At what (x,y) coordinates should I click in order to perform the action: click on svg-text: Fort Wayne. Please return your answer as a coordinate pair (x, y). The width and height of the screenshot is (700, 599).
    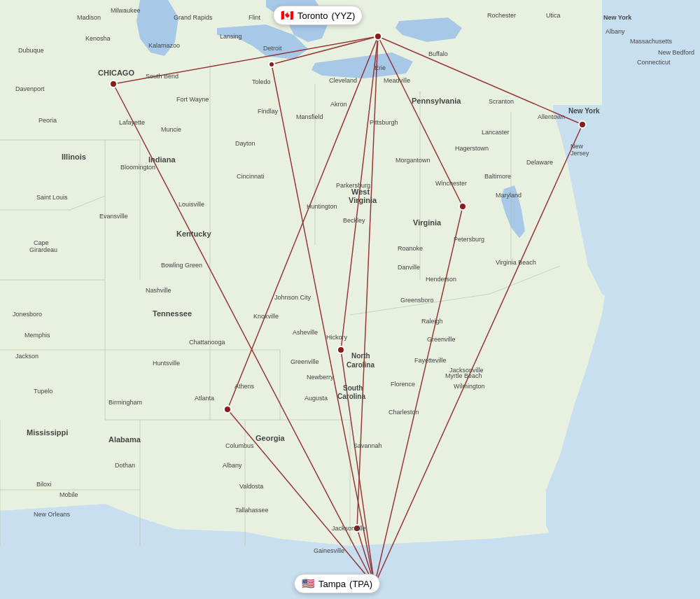
    Looking at the image, I should click on (192, 99).